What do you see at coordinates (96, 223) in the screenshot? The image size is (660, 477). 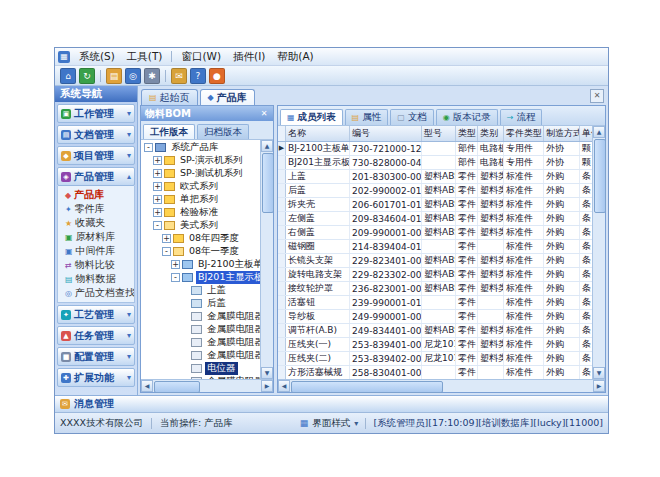 I see `sidebar-item-2: ★收藏夹` at bounding box center [96, 223].